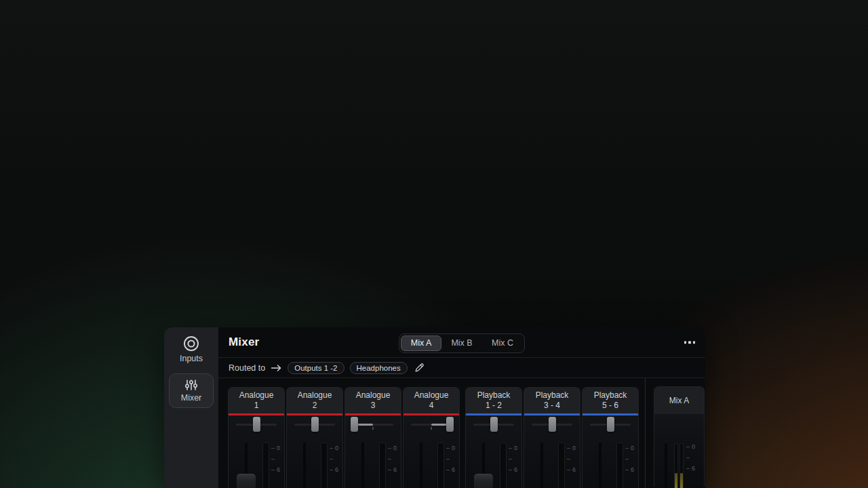 This screenshot has height=488, width=868. Describe the element at coordinates (679, 466) in the screenshot. I see `master-level-meter` at that location.